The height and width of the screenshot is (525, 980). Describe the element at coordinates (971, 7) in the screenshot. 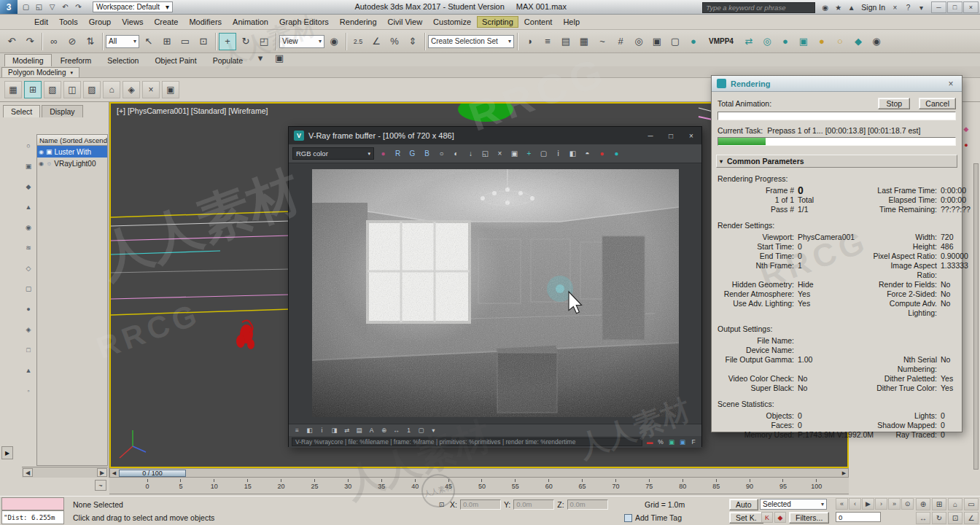

I see `close-button: ×` at that location.